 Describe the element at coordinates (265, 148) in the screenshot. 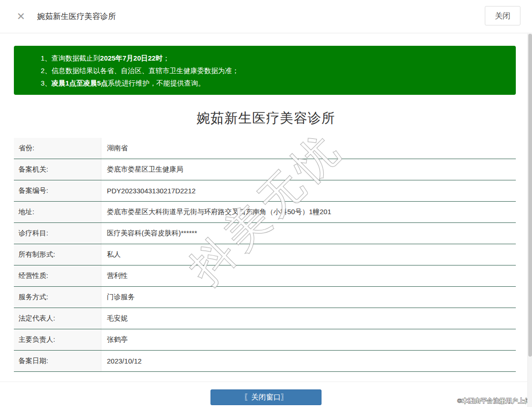

I see `table-row-province: 省份: 湖南省` at that location.